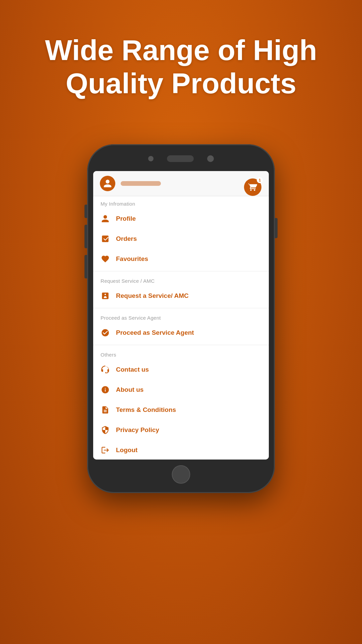  I want to click on privacy-icon, so click(105, 430).